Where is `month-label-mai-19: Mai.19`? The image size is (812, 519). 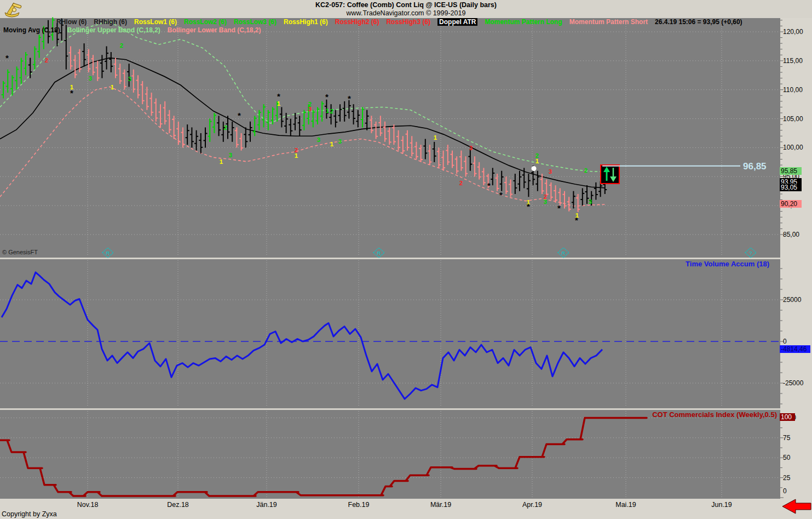 month-label-mai-19: Mai.19 is located at coordinates (626, 505).